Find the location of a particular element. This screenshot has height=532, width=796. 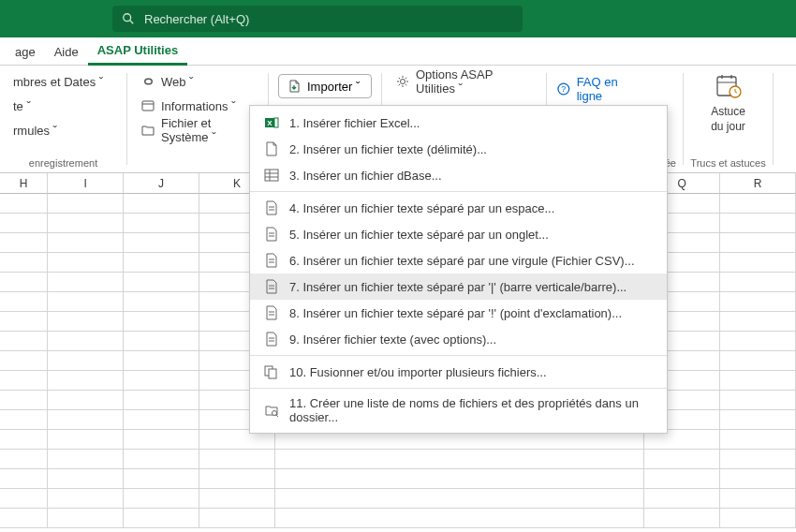

faq-link: ?FAQ en ligne is located at coordinates (601, 89).